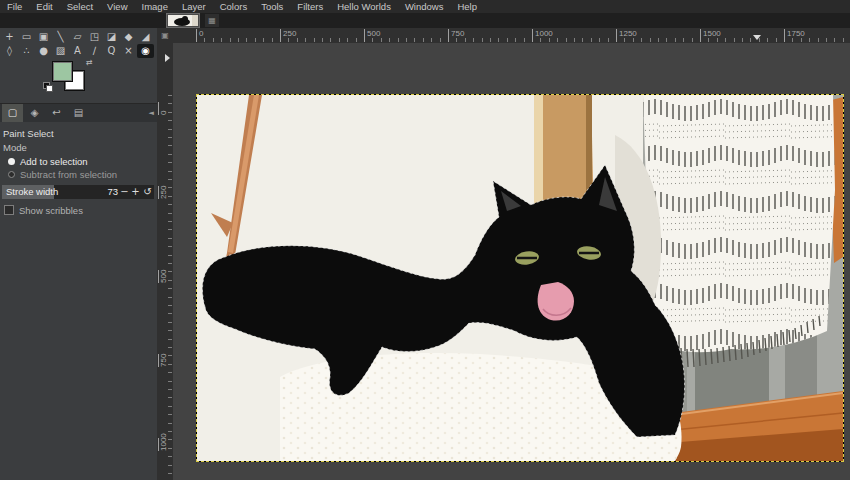 The width and height of the screenshot is (850, 480). What do you see at coordinates (60, 50) in the screenshot?
I see `mypaint-brush-icon: ▨` at bounding box center [60, 50].